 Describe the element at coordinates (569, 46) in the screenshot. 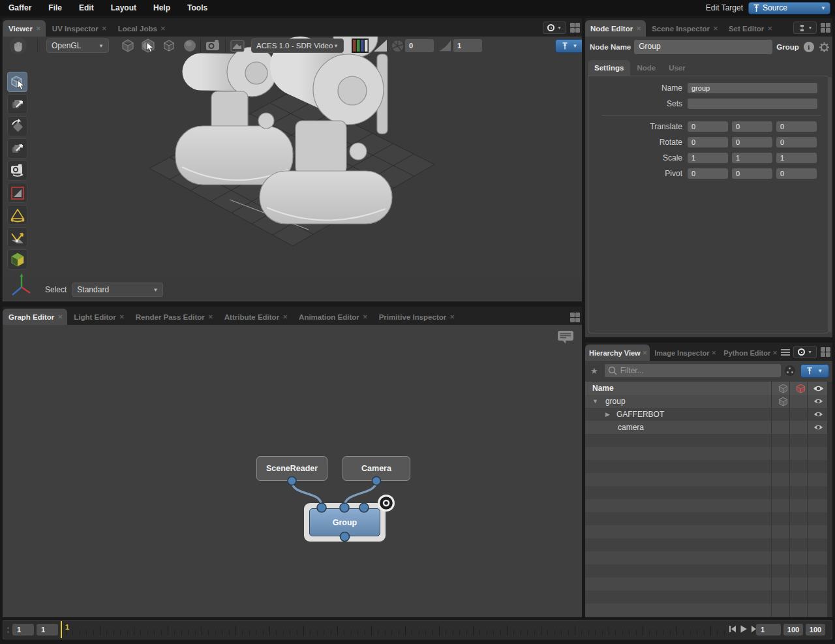

I see `viewer-pin-dropdown: ▼` at that location.